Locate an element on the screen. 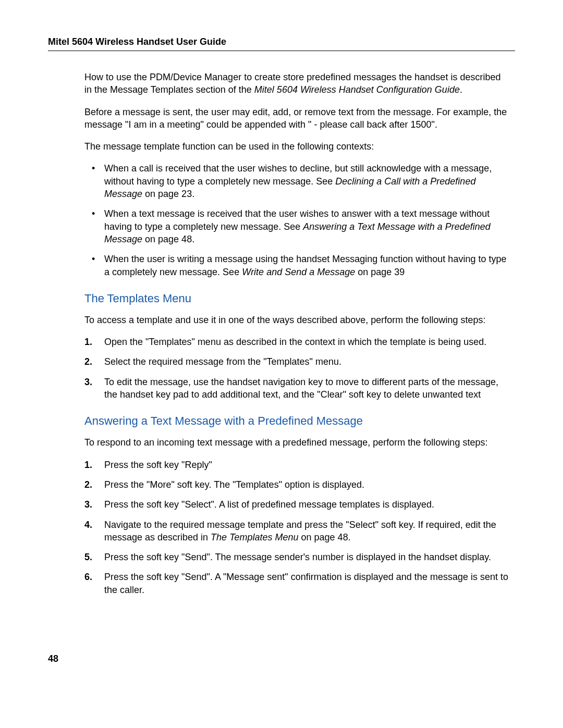 Image resolution: width=563 pixels, height=728 pixels. list-item: Press the soft key "Send". The message s… is located at coordinates (297, 557).